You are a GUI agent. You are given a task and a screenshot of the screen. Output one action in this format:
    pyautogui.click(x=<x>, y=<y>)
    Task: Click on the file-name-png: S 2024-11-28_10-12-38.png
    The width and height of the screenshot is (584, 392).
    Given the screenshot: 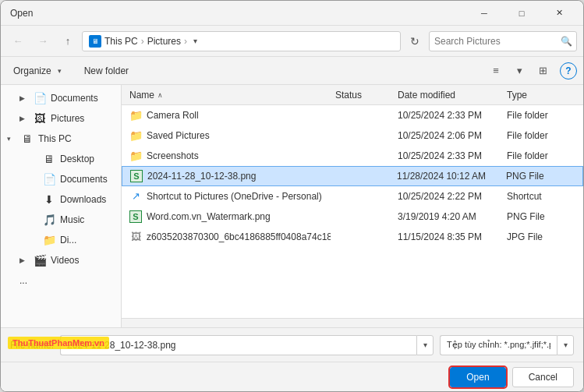 What is the action you would take?
    pyautogui.click(x=228, y=176)
    